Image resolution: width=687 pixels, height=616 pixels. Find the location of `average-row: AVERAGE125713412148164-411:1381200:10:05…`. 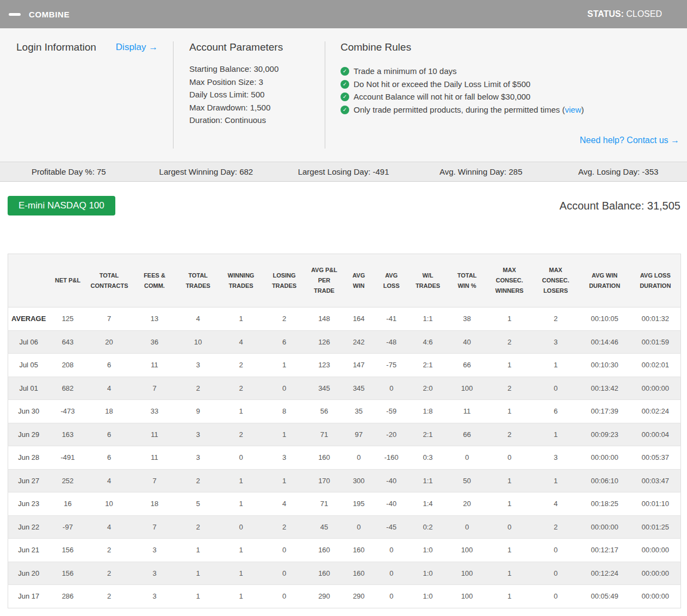

average-row: AVERAGE125713412148164-411:1381200:10:05… is located at coordinates (345, 319).